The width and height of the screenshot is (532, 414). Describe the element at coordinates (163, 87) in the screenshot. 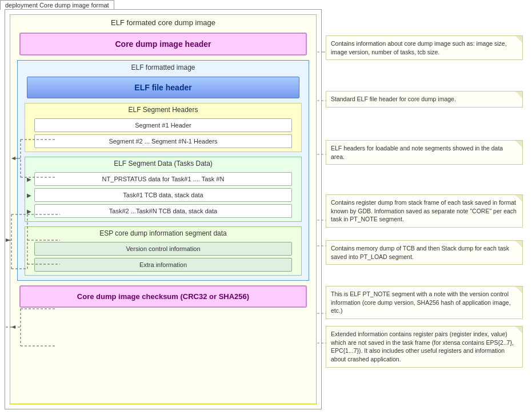

I see `elf-file-header-box: ELF file header` at that location.